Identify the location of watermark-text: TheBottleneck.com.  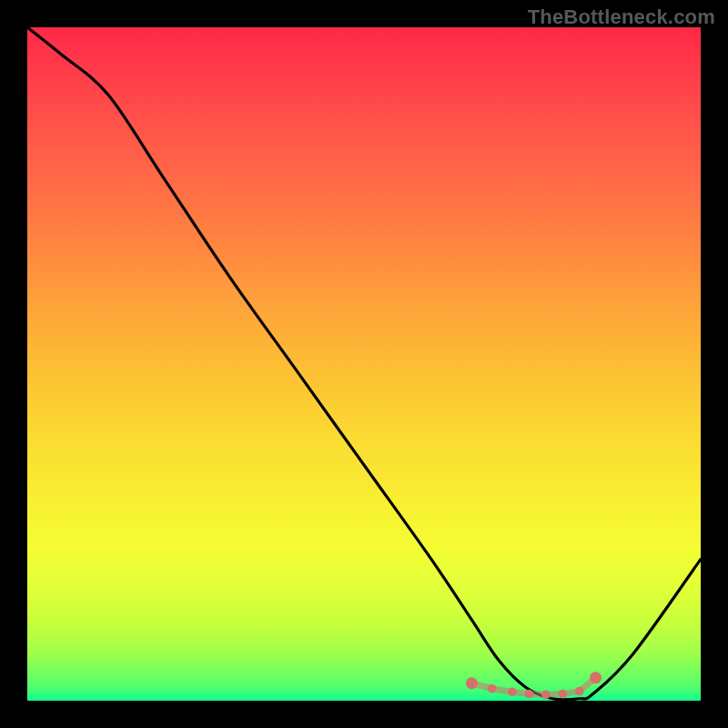
(622, 17).